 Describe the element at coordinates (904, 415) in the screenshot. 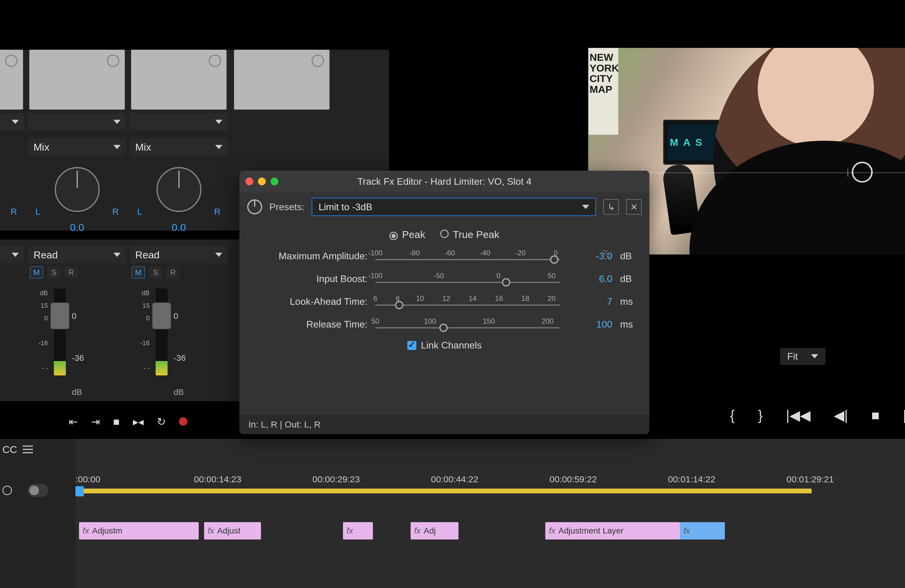

I see `play-button: |▶` at that location.